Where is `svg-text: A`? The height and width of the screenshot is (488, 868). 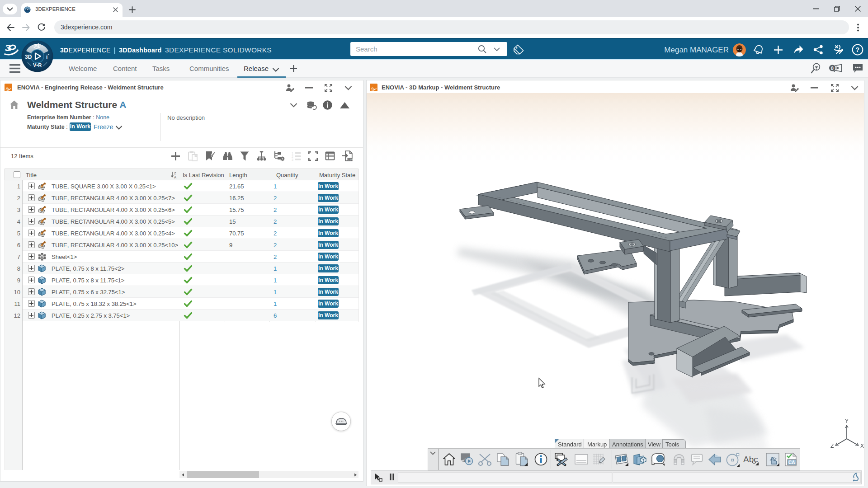
svg-text: A is located at coordinates (175, 177).